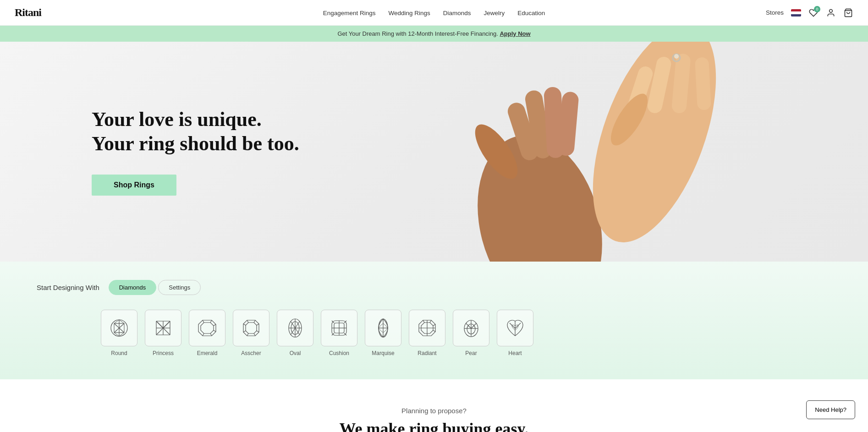  Describe the element at coordinates (251, 328) in the screenshot. I see `shape-icon-asscher` at that location.